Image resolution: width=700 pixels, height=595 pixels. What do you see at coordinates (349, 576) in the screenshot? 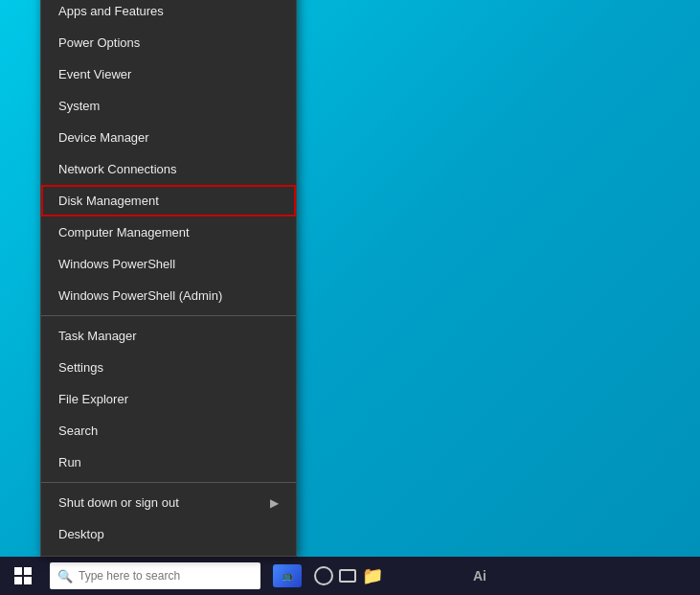
I see `taskbar-right-icons: 📁` at bounding box center [349, 576].